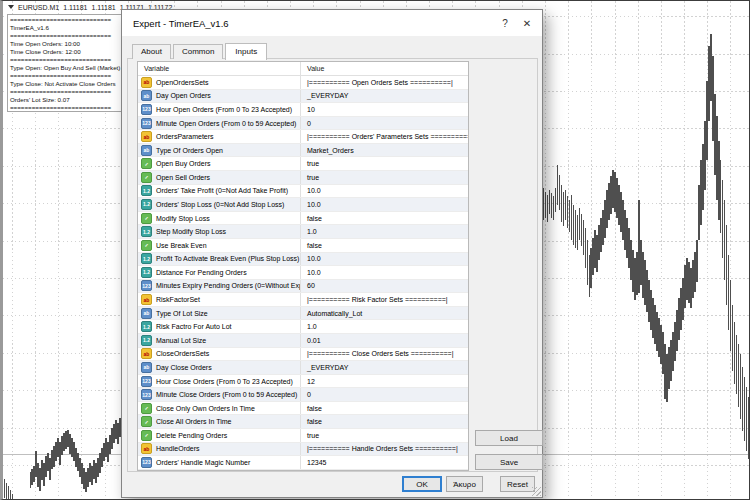  Describe the element at coordinates (11, 7) in the screenshot. I see `one-click-trading-toggle-icon` at that location.